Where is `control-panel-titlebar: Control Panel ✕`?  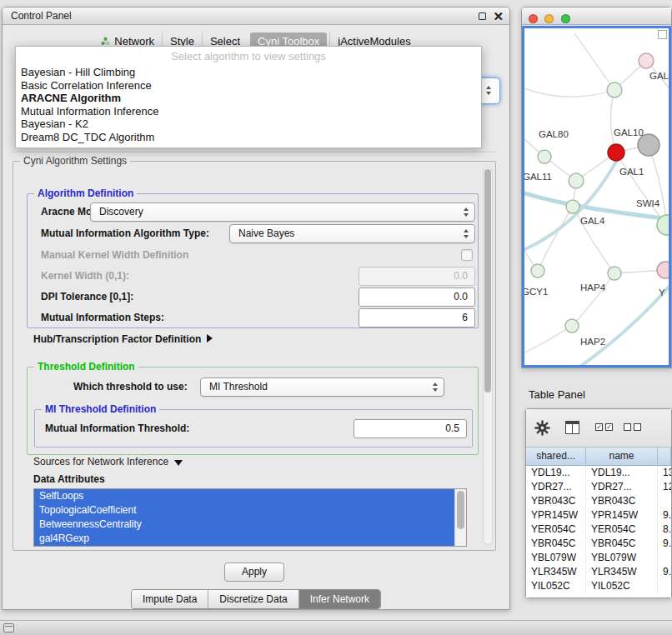 control-panel-titlebar: Control Panel ✕ is located at coordinates (256, 17).